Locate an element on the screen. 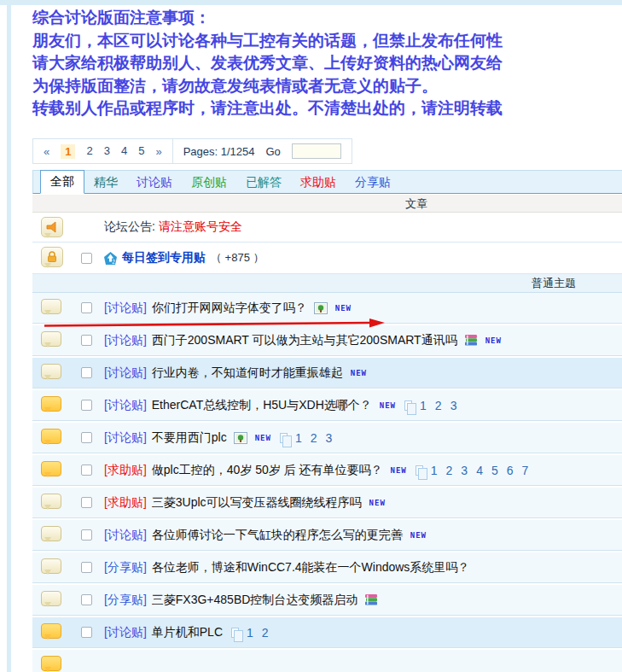 The height and width of the screenshot is (672, 622). signin-thread-title: 每日签到专用贴 is located at coordinates (164, 258).